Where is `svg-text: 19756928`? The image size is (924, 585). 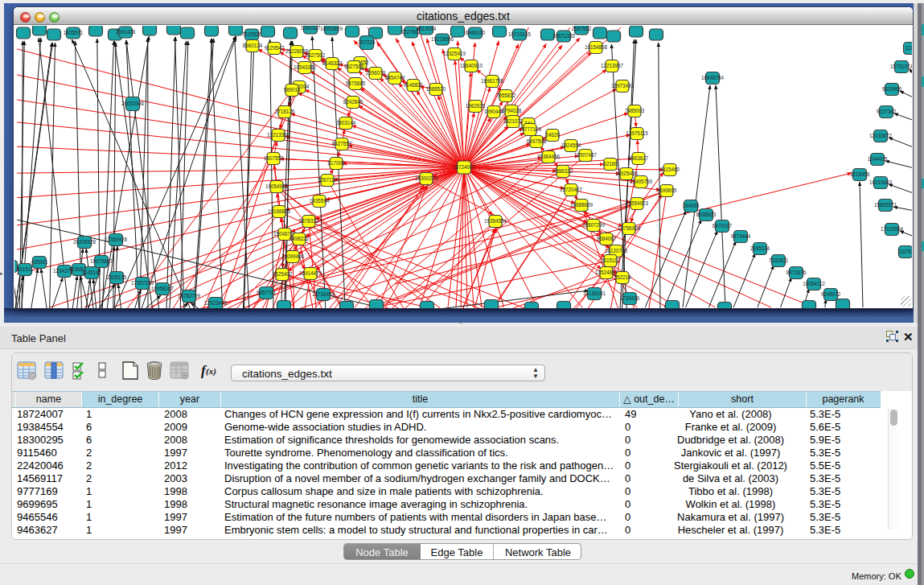 svg-text: 19756928 is located at coordinates (629, 229).